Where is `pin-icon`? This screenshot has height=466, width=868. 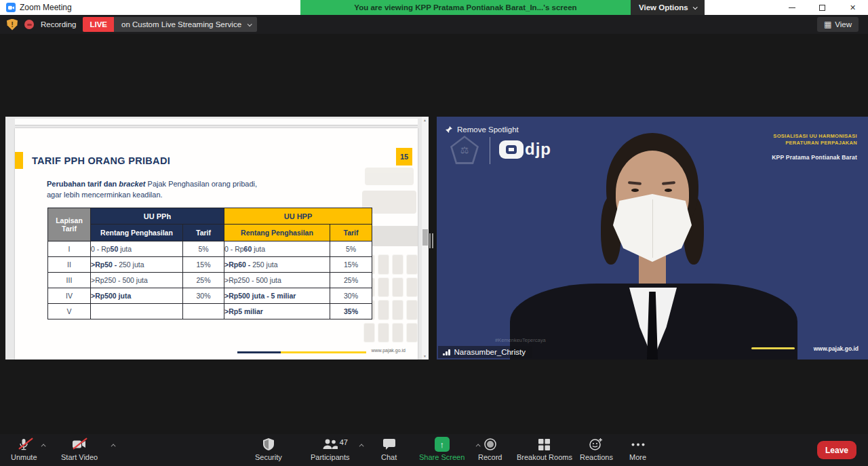
pin-icon is located at coordinates (449, 130).